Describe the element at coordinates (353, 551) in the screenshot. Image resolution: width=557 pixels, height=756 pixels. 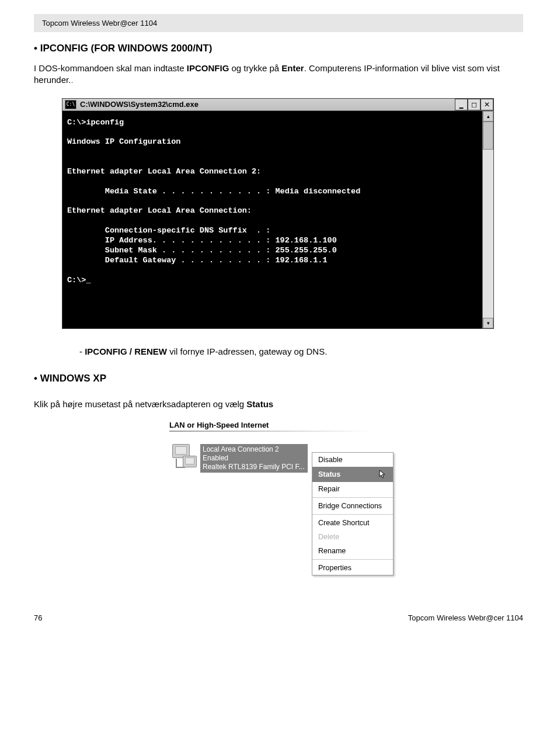
I see `ctx-rename: Rename` at that location.